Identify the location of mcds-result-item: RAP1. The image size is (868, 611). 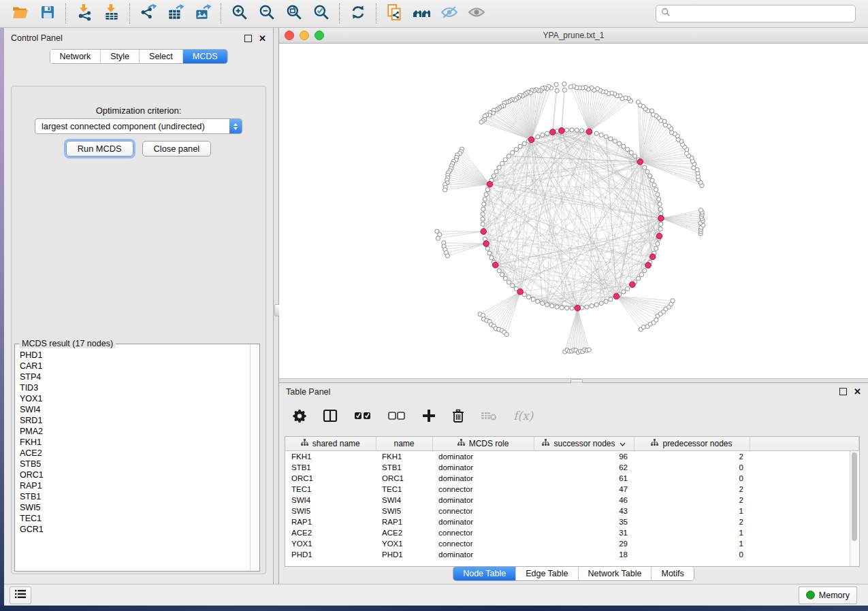
(135, 486).